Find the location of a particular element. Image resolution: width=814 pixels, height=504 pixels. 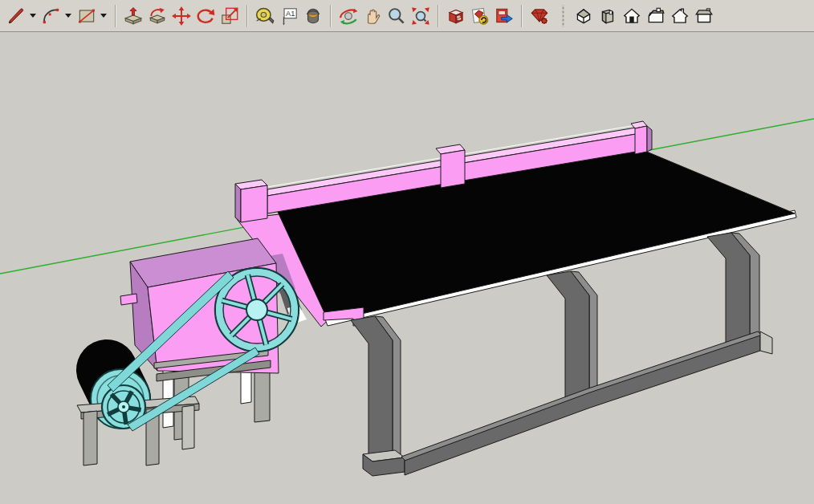

rectangle-dropdown-caret is located at coordinates (104, 16).